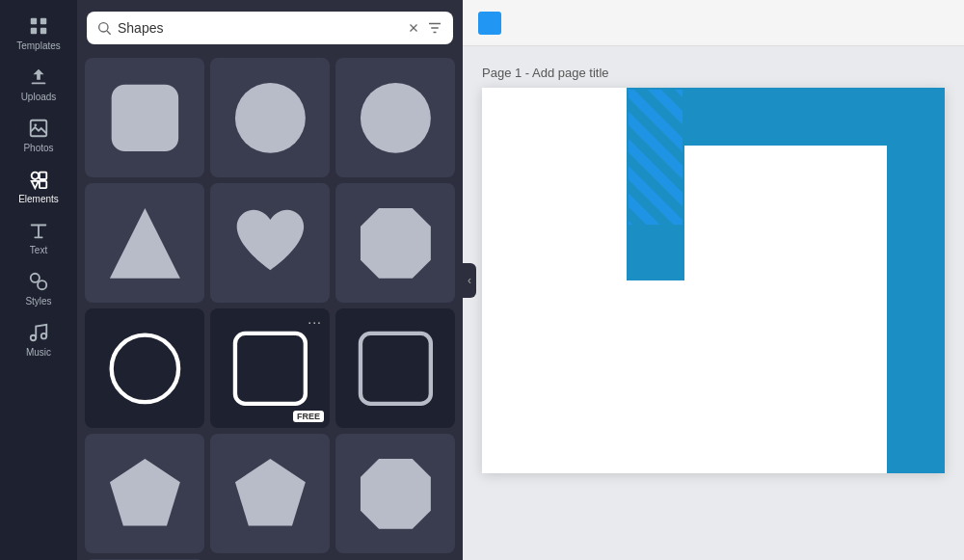 Image resolution: width=964 pixels, height=560 pixels. What do you see at coordinates (39, 128) in the screenshot?
I see `image-icon` at bounding box center [39, 128].